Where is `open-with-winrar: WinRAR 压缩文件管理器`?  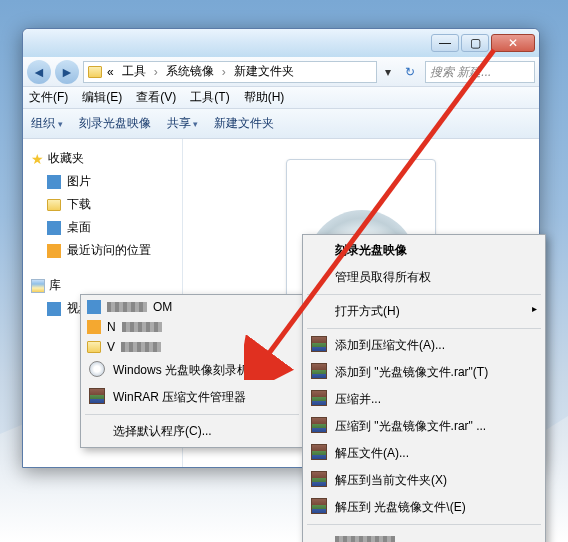 open-with-winrar: WinRAR 压缩文件管理器 is located at coordinates (192, 398).